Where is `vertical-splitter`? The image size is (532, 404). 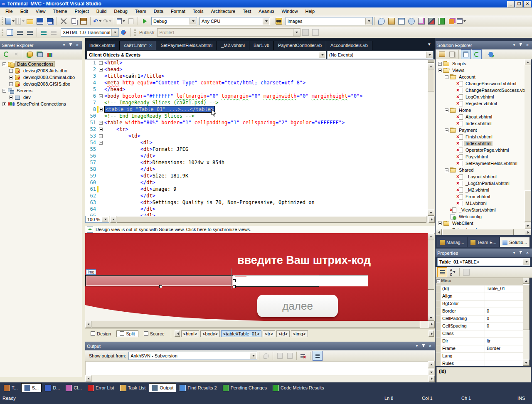
vertical-splitter is located at coordinates (84, 210).